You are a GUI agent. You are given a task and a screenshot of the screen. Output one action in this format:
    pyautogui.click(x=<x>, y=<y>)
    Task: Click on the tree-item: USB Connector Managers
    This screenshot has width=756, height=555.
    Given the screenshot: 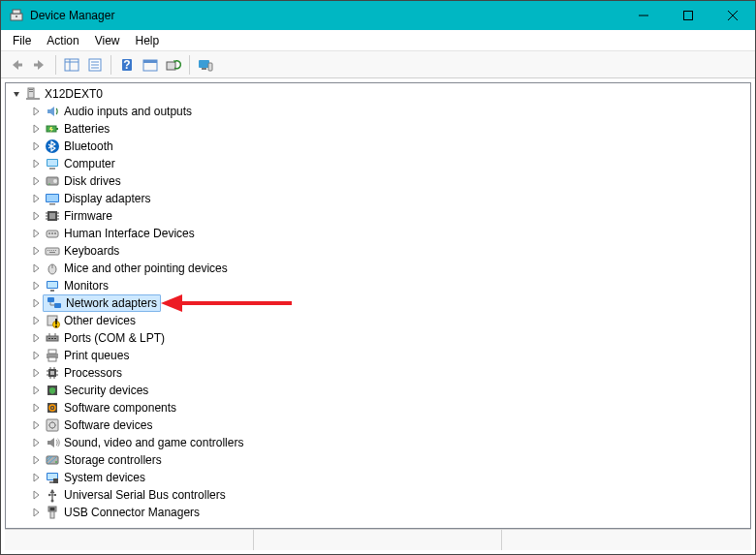 What is the action you would take?
    pyautogui.click(x=388, y=512)
    